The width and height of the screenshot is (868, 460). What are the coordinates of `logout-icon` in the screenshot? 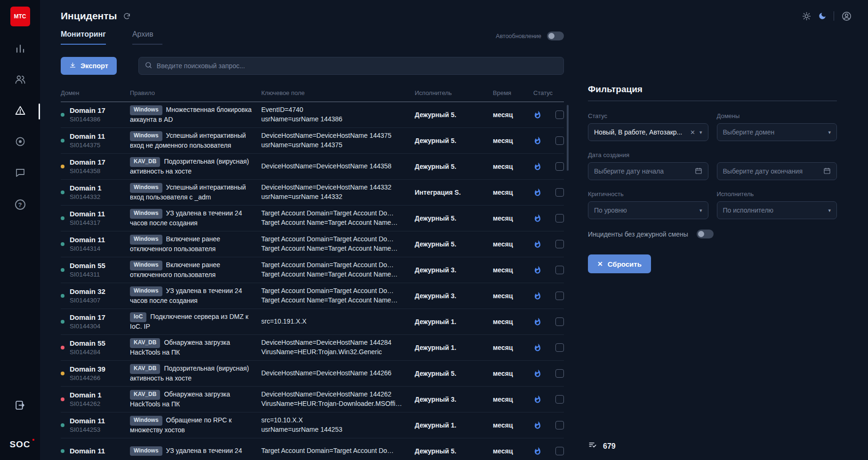 It's located at (20, 406).